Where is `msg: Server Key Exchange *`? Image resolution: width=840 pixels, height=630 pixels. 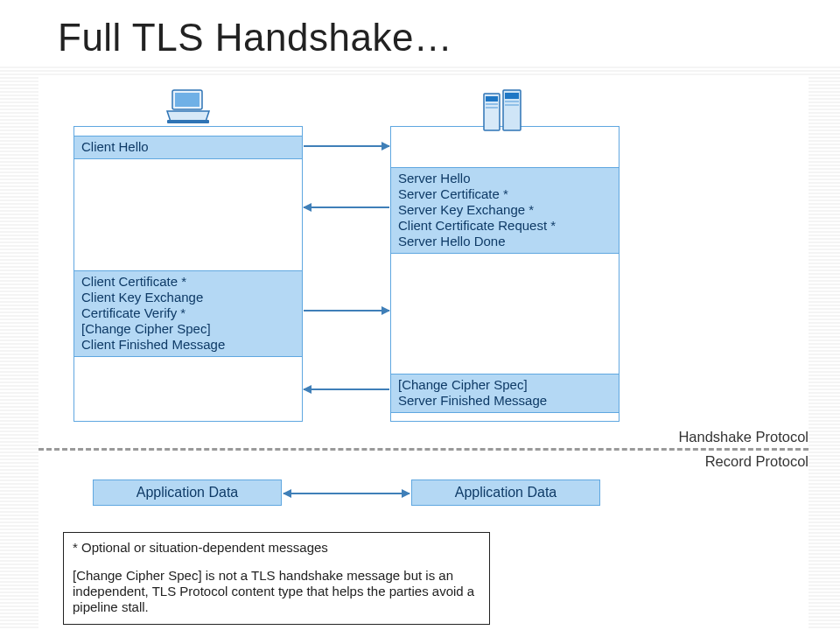
msg: Server Key Exchange * is located at coordinates (505, 210).